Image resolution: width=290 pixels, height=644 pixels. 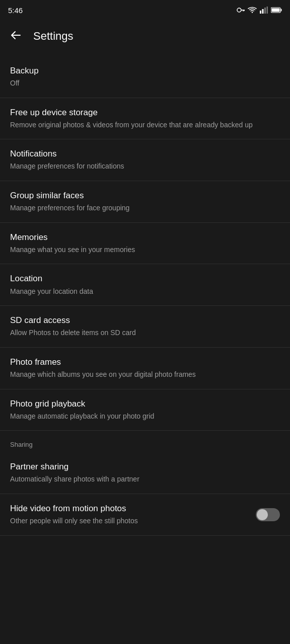 What do you see at coordinates (145, 404) in the screenshot?
I see `settings-item-title-photo-grid-playback: Photo grid playback` at bounding box center [145, 404].